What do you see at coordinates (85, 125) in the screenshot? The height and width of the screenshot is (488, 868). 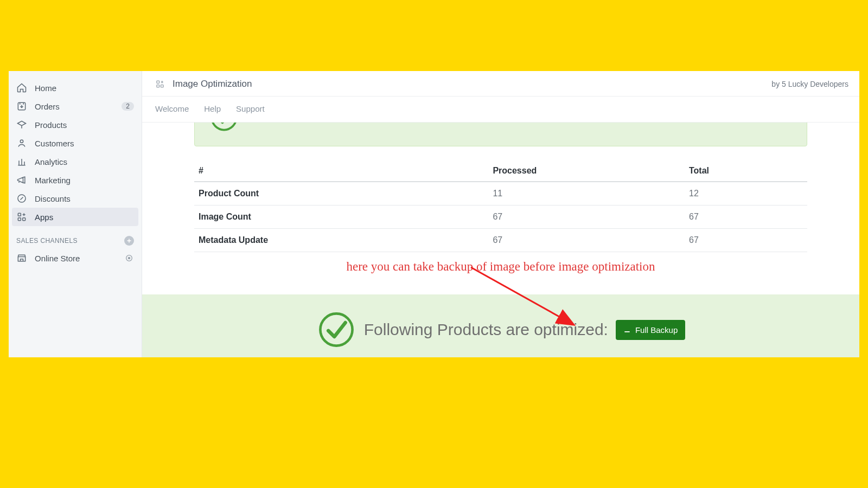 I see `sidebar-item-label: Products` at bounding box center [85, 125].